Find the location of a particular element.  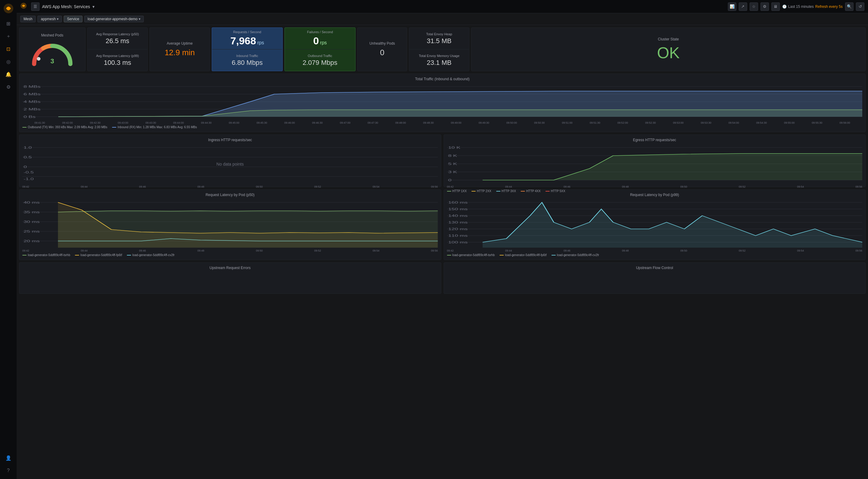

sidebar-item-user: 👤 is located at coordinates (8, 458).